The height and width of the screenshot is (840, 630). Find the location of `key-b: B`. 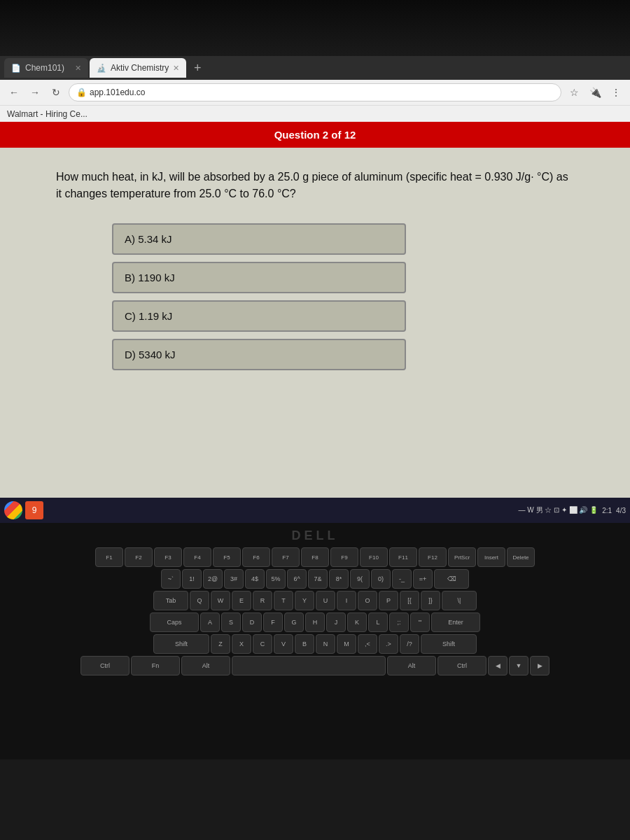

key-b: B is located at coordinates (304, 644).